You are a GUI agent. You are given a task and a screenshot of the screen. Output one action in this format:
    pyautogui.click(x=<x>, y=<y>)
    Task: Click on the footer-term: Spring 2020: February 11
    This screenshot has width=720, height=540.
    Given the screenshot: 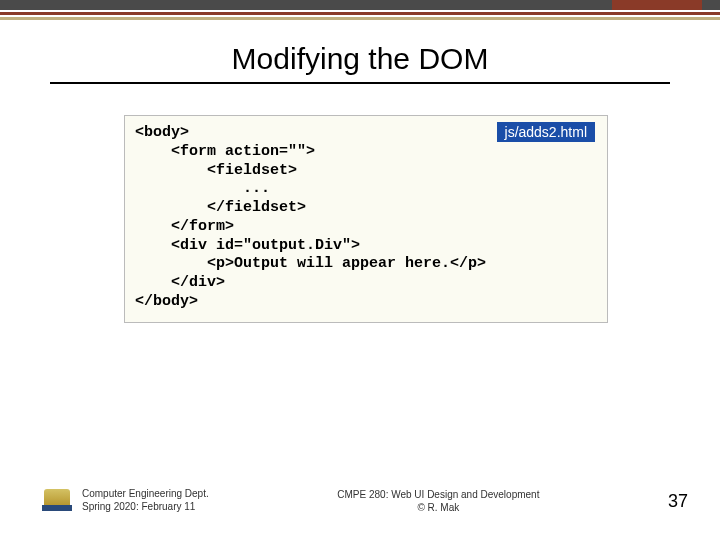 What is the action you would take?
    pyautogui.click(x=146, y=506)
    